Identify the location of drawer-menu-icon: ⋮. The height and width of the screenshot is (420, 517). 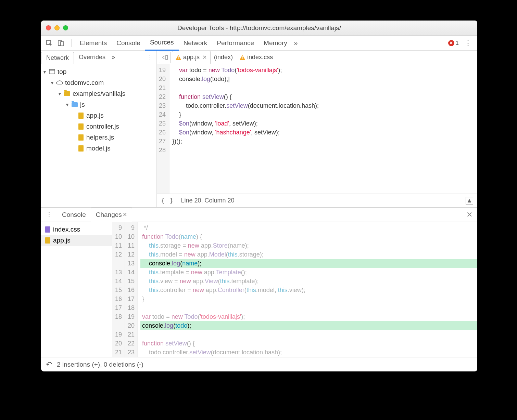
(49, 215).